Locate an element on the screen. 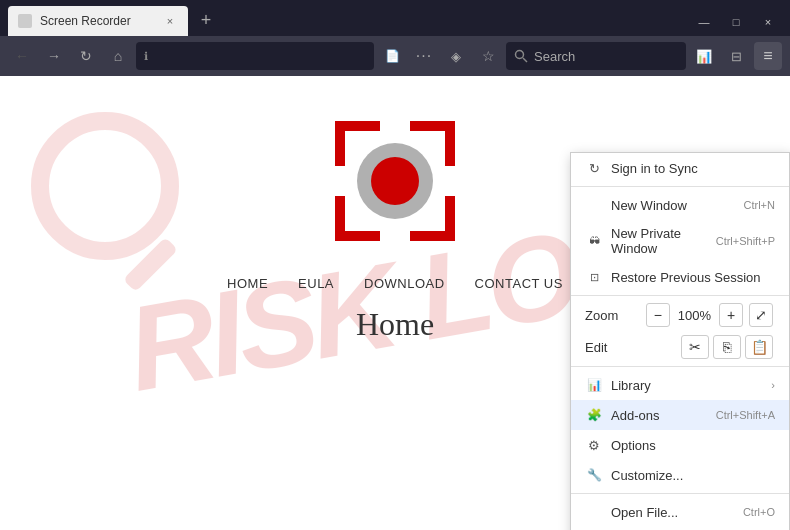 The image size is (790, 530). reader-view-button: 📄 is located at coordinates (392, 56).